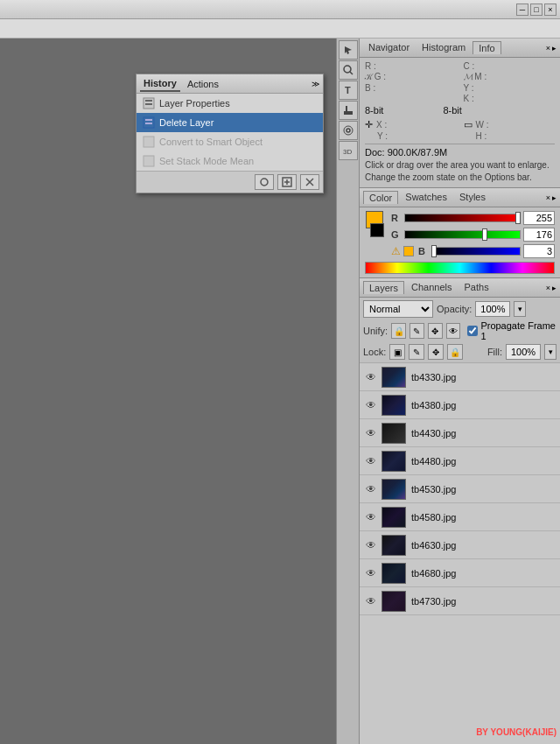 The height and width of the screenshot is (744, 560). I want to click on layer-item-7: 👁 tb4680.jpg, so click(460, 573).